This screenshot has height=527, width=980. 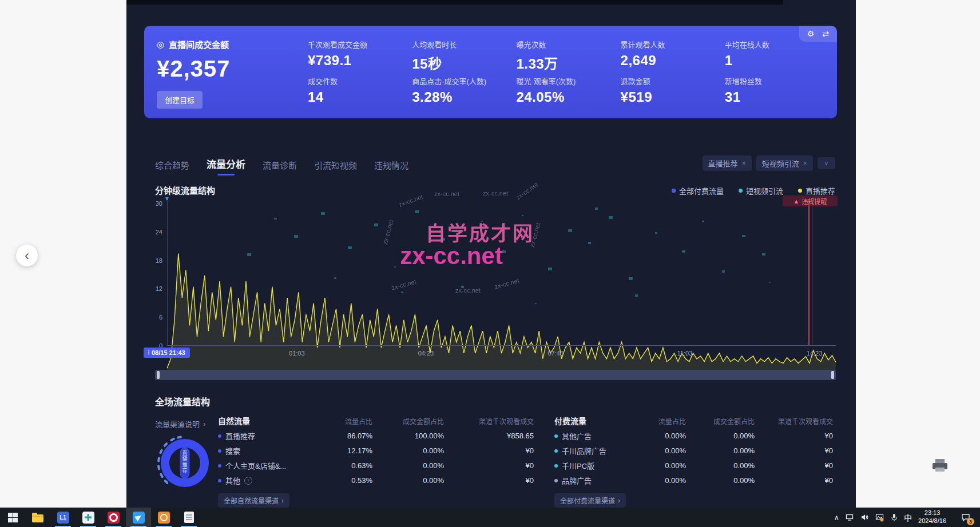 What do you see at coordinates (161, 317) in the screenshot?
I see `y-tick-label: 6` at bounding box center [161, 317].